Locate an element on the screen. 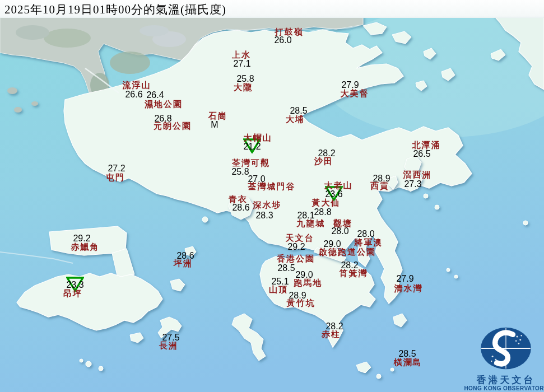  station-name-label: 西貢 is located at coordinates (380, 186).